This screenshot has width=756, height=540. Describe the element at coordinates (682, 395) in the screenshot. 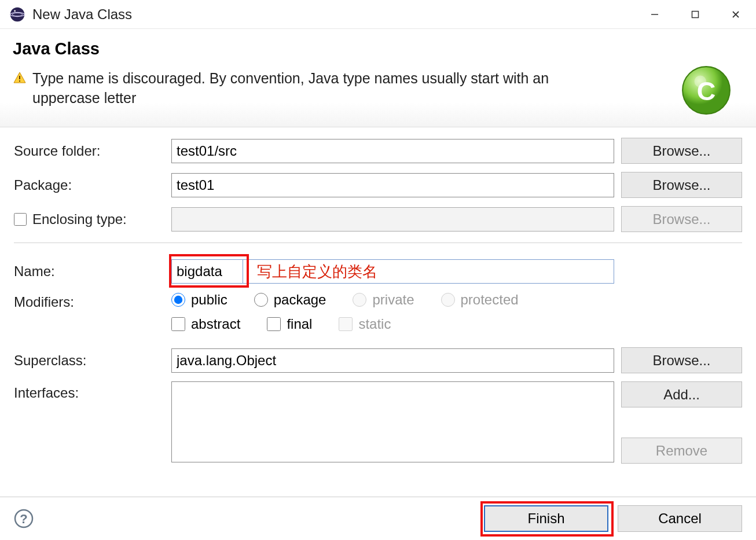

I see `interfaces-add-button: Add...` at that location.